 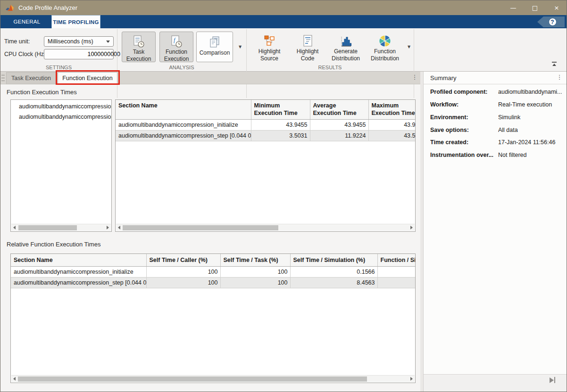 What do you see at coordinates (88, 78) in the screenshot?
I see `doc-tab-function-execution: Function Execution` at bounding box center [88, 78].